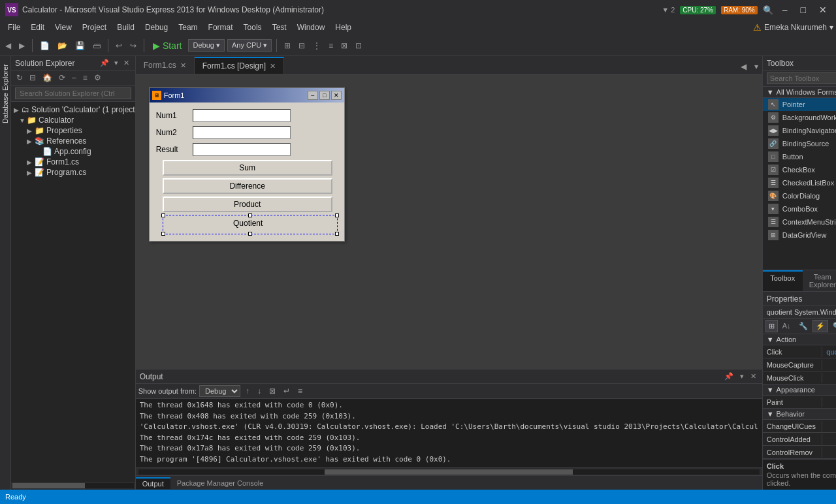  Describe the element at coordinates (287, 391) in the screenshot. I see `output-wrap-btn: ↵` at that location.